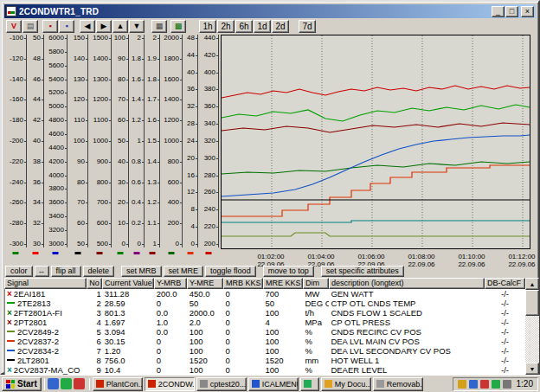 The height and width of the screenshot is (392, 540). I want to click on task-button-cptest20-: cptest20..., so click(222, 384).